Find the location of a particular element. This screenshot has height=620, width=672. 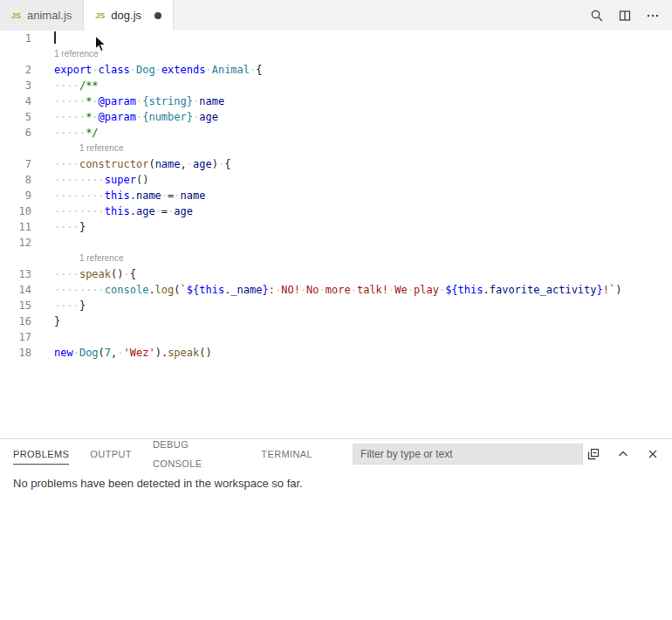

code-line: ·····*·@param·{number}·age is located at coordinates (363, 117).